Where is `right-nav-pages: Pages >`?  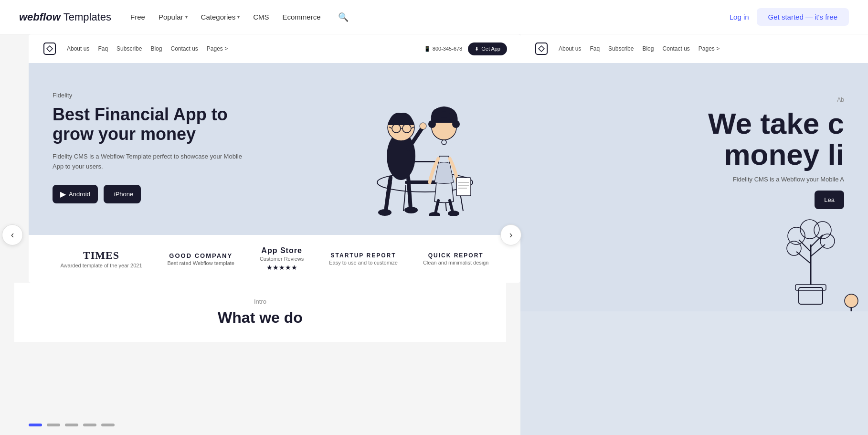
right-nav-pages: Pages > is located at coordinates (709, 49).